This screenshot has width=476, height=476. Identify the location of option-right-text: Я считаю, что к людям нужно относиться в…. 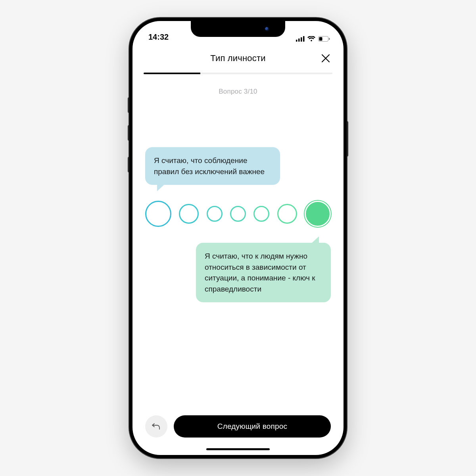
(260, 273).